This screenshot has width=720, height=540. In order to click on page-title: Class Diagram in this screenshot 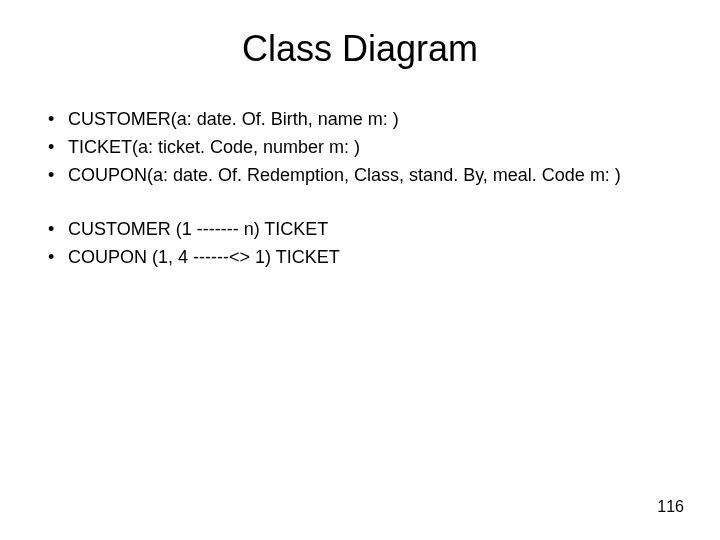, I will do `click(360, 49)`.